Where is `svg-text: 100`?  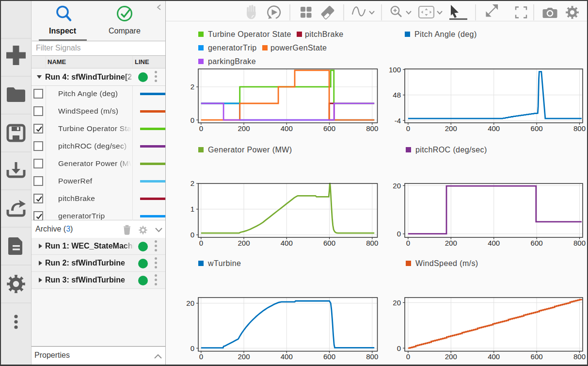
svg-text: 100 is located at coordinates (395, 70).